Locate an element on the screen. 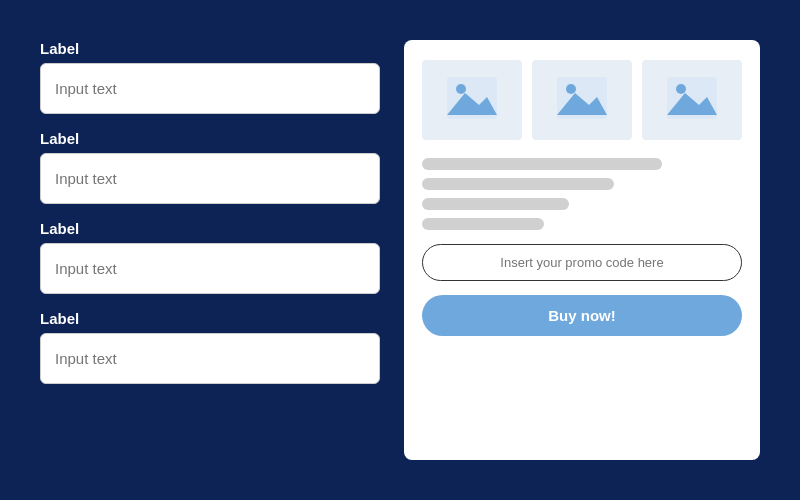 Image resolution: width=800 pixels, height=500 pixels. field-label-3: Label is located at coordinates (210, 228).